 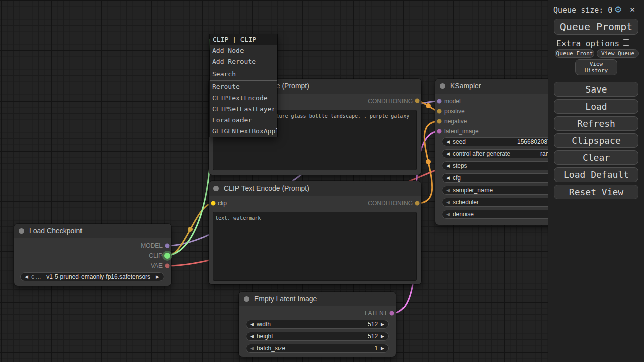 What do you see at coordinates (466, 86) in the screenshot?
I see `node-title: KSampler` at bounding box center [466, 86].